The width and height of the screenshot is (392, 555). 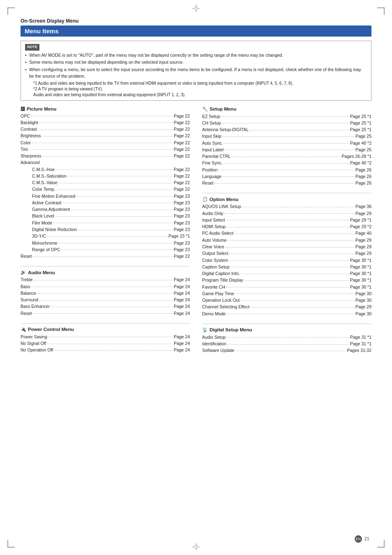 I want to click on item-label: Position, so click(x=210, y=170).